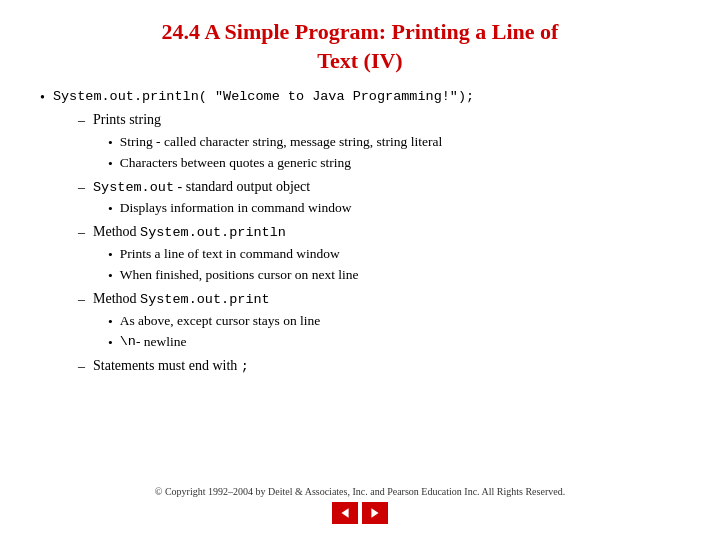  I want to click on section-label-prints-string: – Prints string, so click(384, 120).